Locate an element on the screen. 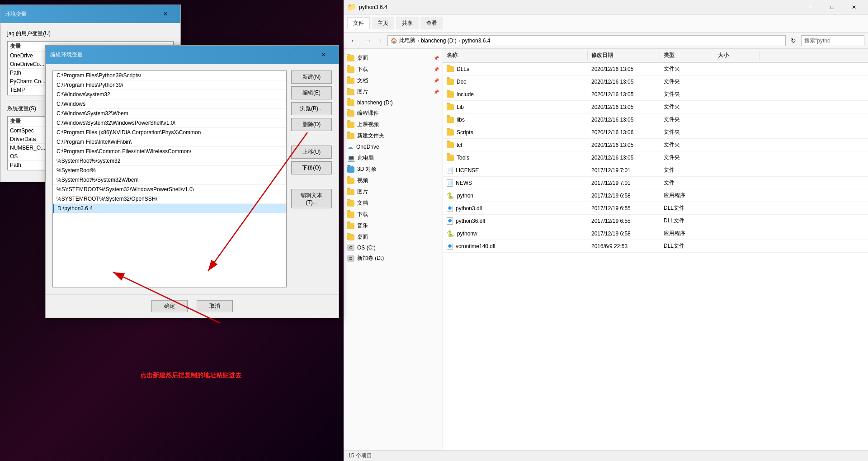 The width and height of the screenshot is (868, 461). path-item: C:\Program Files\Python39\Scripts\ is located at coordinates (170, 76).